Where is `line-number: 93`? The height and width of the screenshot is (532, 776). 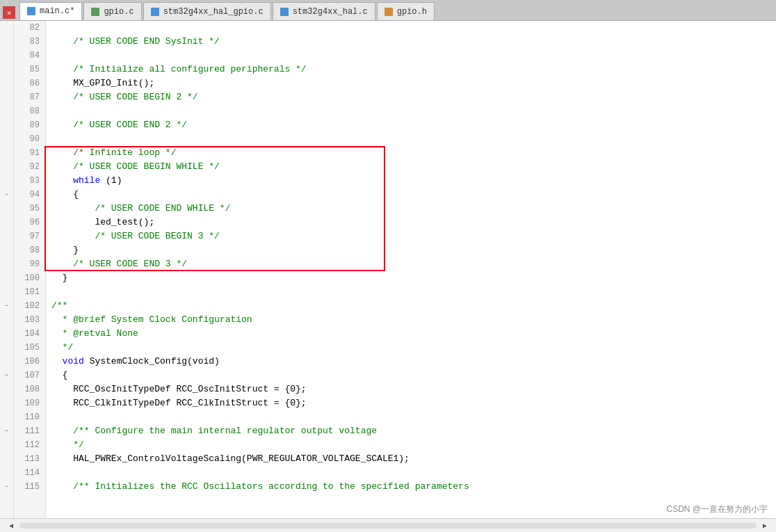
line-number: 93 is located at coordinates (29, 181).